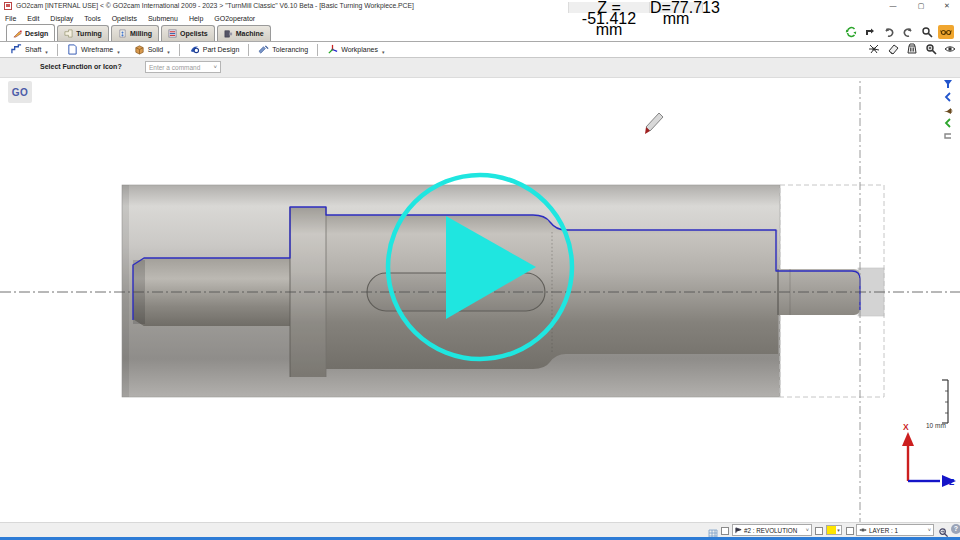 This screenshot has height=540, width=960. I want to click on undo-icon, so click(889, 32).